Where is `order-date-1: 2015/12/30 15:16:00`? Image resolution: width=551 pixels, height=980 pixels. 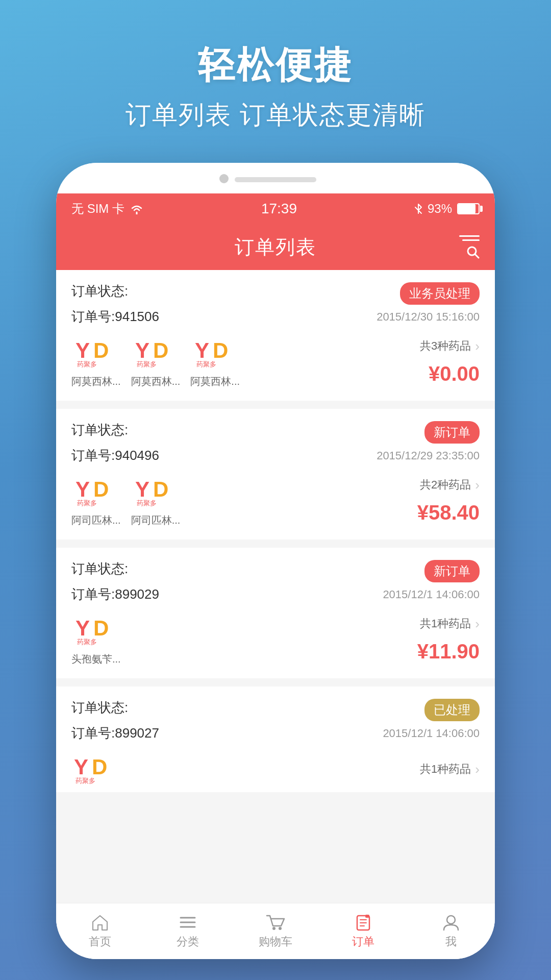
order-date-1: 2015/12/30 15:16:00 is located at coordinates (428, 317).